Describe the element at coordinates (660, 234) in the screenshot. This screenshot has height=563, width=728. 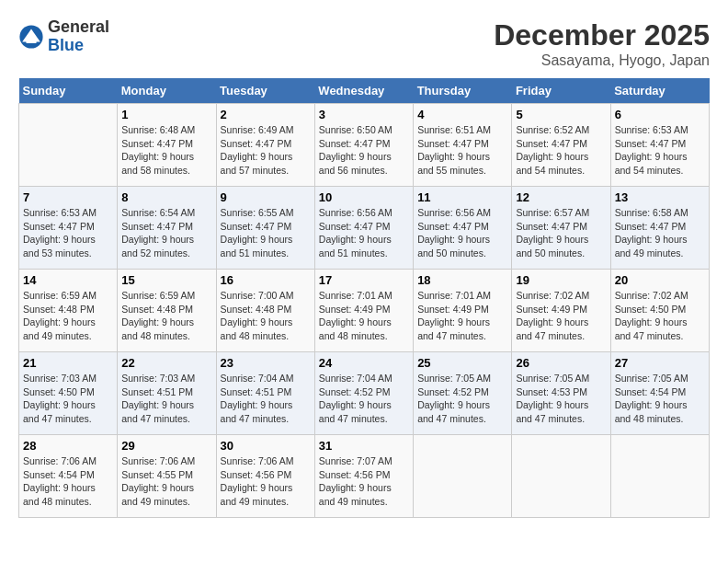
I see `day-info: Sunrise: 6:58 AMSunset: 4:47 PMDaylight:…` at that location.